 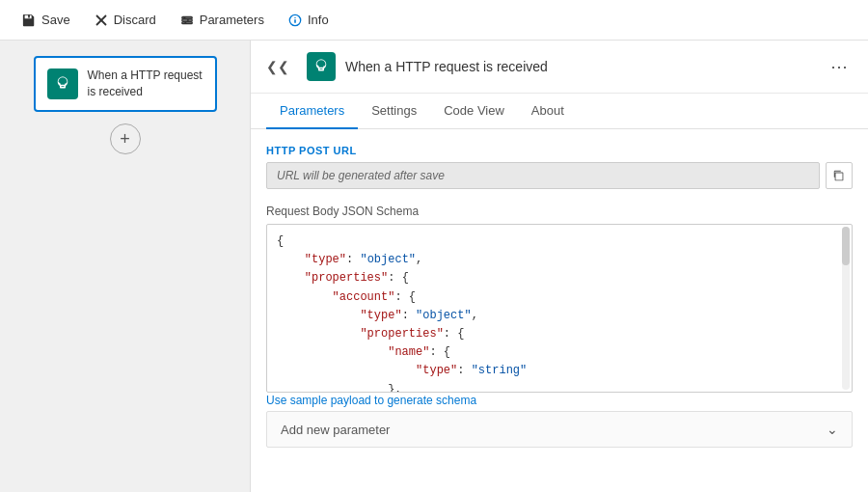 I want to click on info-icon, so click(x=295, y=20).